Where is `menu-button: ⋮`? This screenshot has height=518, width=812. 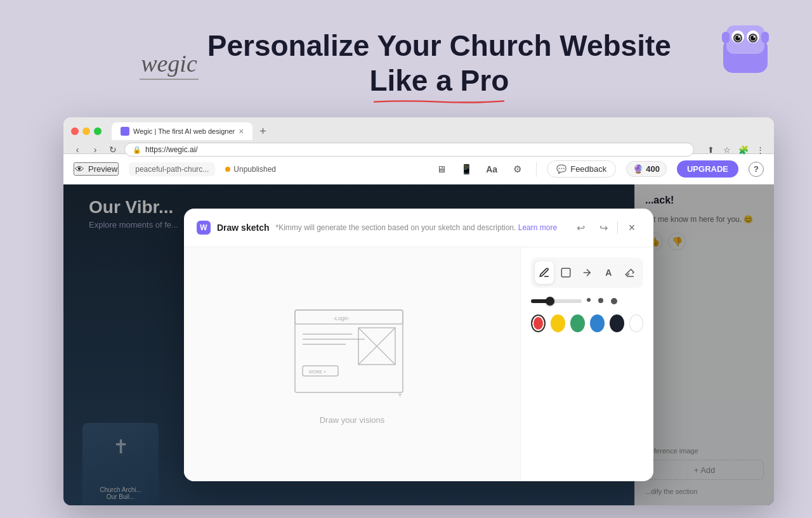 menu-button: ⋮ is located at coordinates (760, 150).